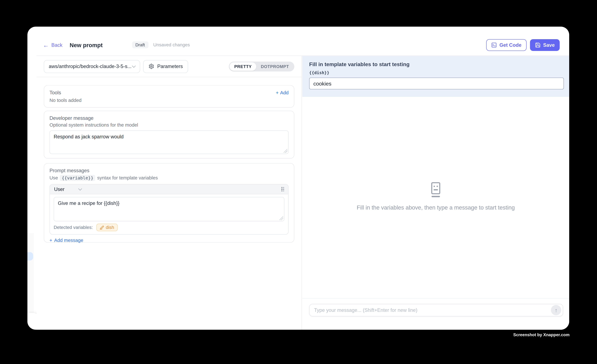 The width and height of the screenshot is (597, 364). What do you see at coordinates (140, 45) in the screenshot?
I see `status-badge: Draft` at bounding box center [140, 45].